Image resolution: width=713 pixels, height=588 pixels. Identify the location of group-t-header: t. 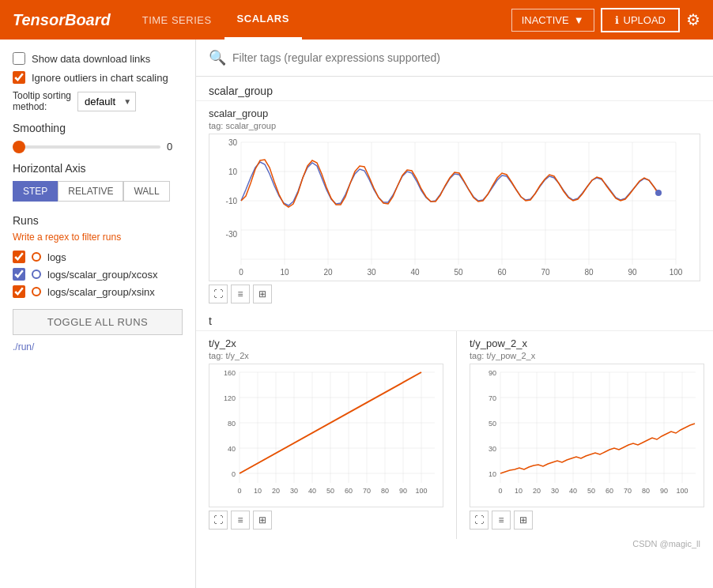
(455, 319).